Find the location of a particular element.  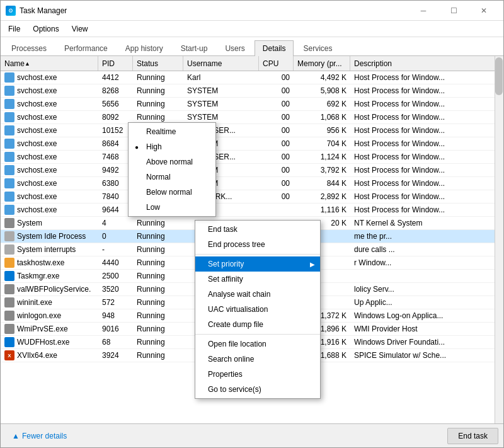

close-button: ✕ is located at coordinates (484, 11).